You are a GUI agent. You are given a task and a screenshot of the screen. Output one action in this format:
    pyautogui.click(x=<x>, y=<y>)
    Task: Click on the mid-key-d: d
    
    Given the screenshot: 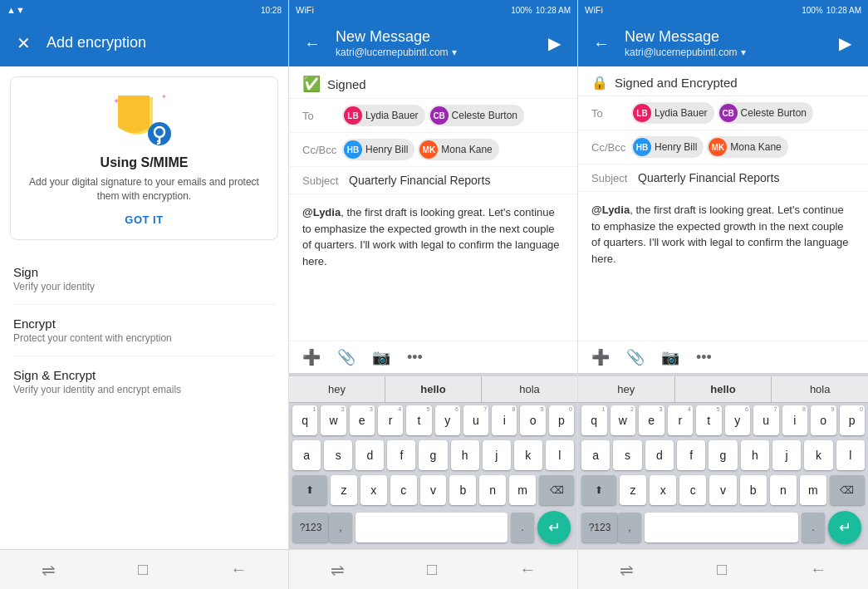 What is the action you would take?
    pyautogui.click(x=370, y=455)
    